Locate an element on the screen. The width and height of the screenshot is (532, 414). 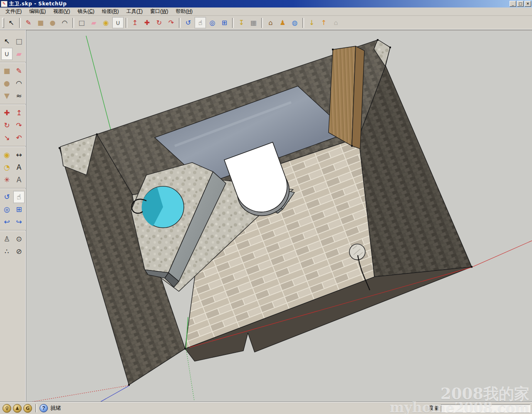
walk-button: ∴ is located at coordinates (7, 251).